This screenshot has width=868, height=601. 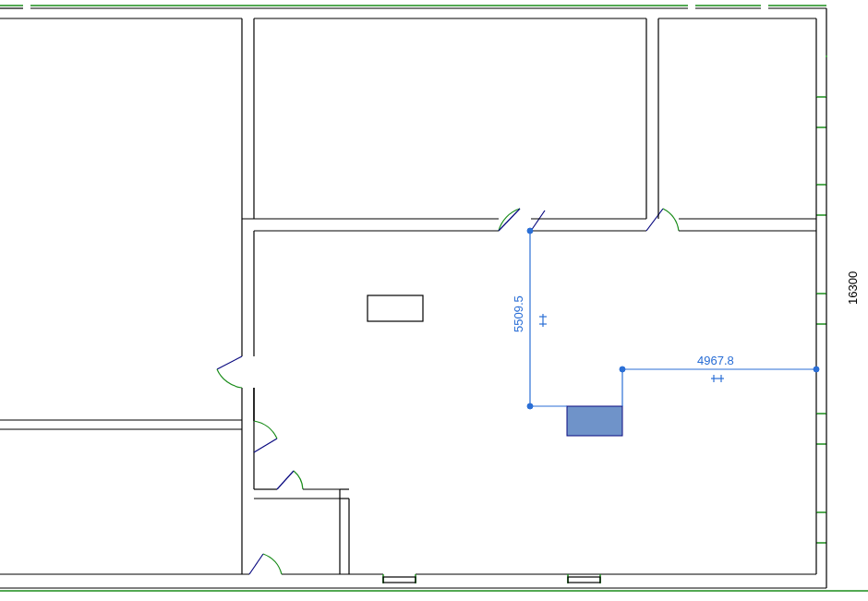 I want to click on door-left-lower, so click(x=266, y=420).